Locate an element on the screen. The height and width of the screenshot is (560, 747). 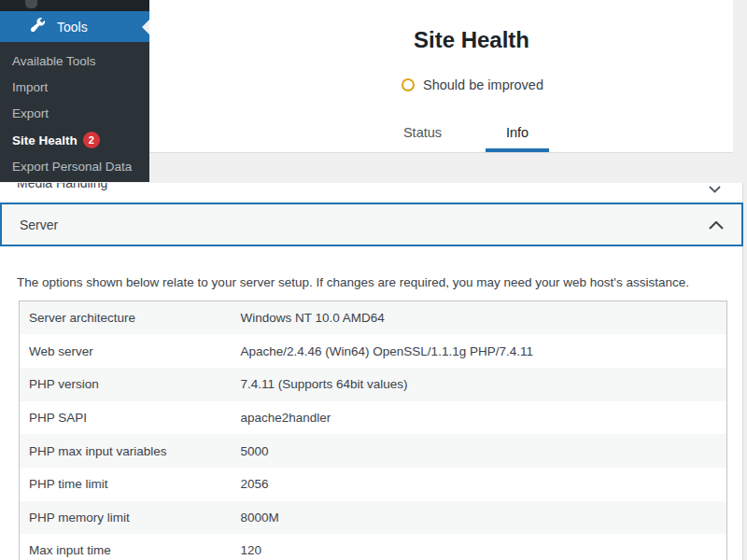
row-label: Web server is located at coordinates (125, 351).